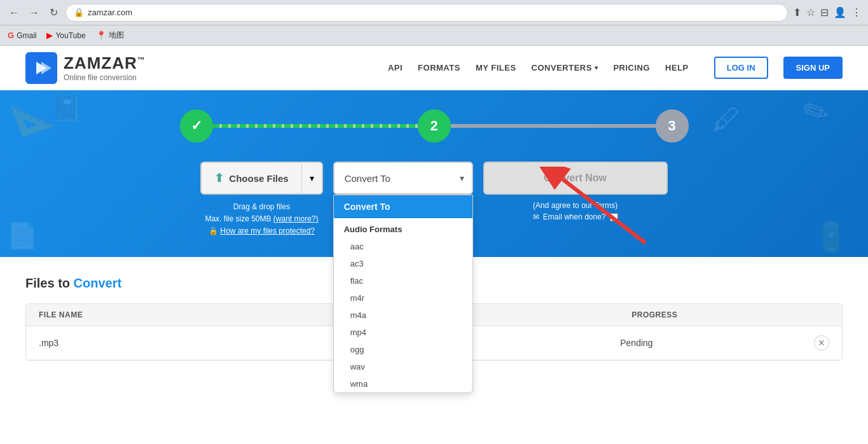  What do you see at coordinates (27, 36) in the screenshot?
I see `gmail-label: Gmail` at bounding box center [27, 36].